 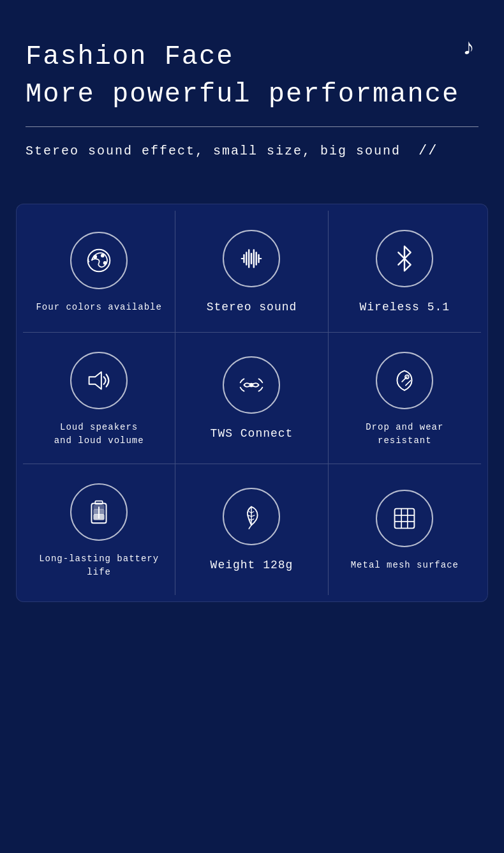 What do you see at coordinates (252, 151) in the screenshot?
I see `hero-subtitle: Stereo sound effect, small size, big sou…` at bounding box center [252, 151].